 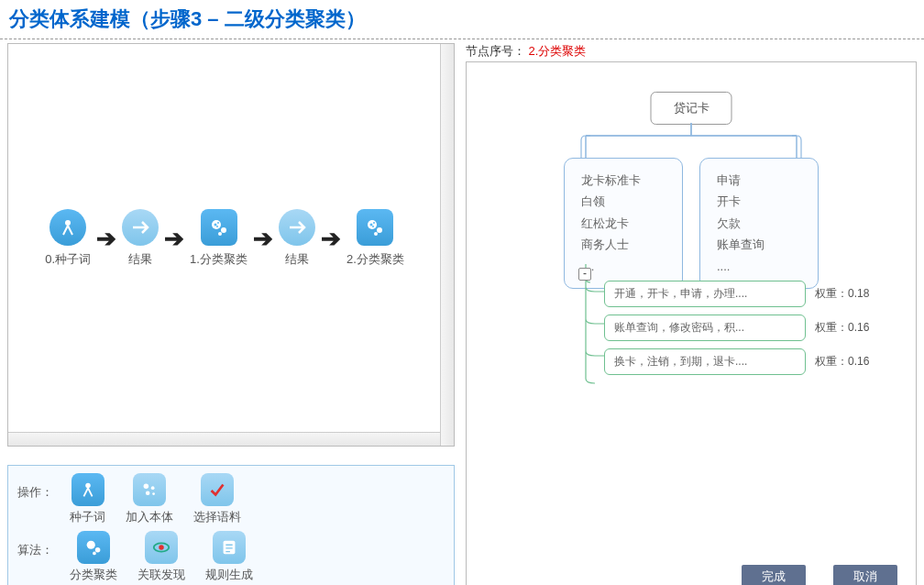 What do you see at coordinates (774, 575) in the screenshot?
I see `done-button: 完成` at bounding box center [774, 575].